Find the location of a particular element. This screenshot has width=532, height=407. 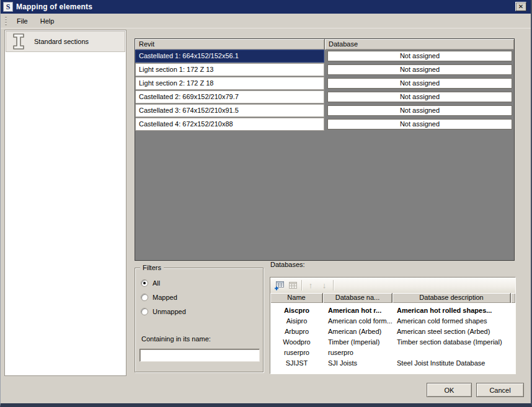

table-row: Castellated 3: 674x152/210x91.5 Not assi… is located at coordinates (325, 110).